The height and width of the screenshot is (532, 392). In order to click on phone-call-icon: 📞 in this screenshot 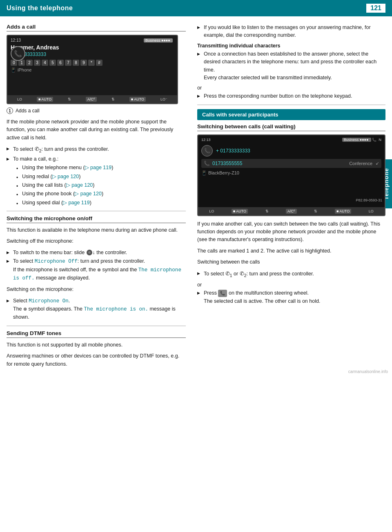, I will do `click(18, 54)`.